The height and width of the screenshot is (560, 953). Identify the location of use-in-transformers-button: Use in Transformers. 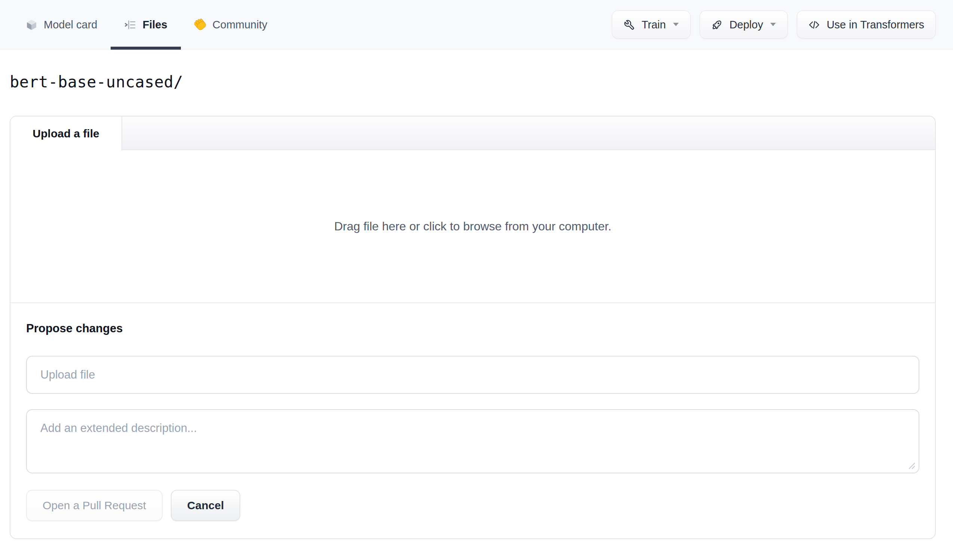
(866, 25).